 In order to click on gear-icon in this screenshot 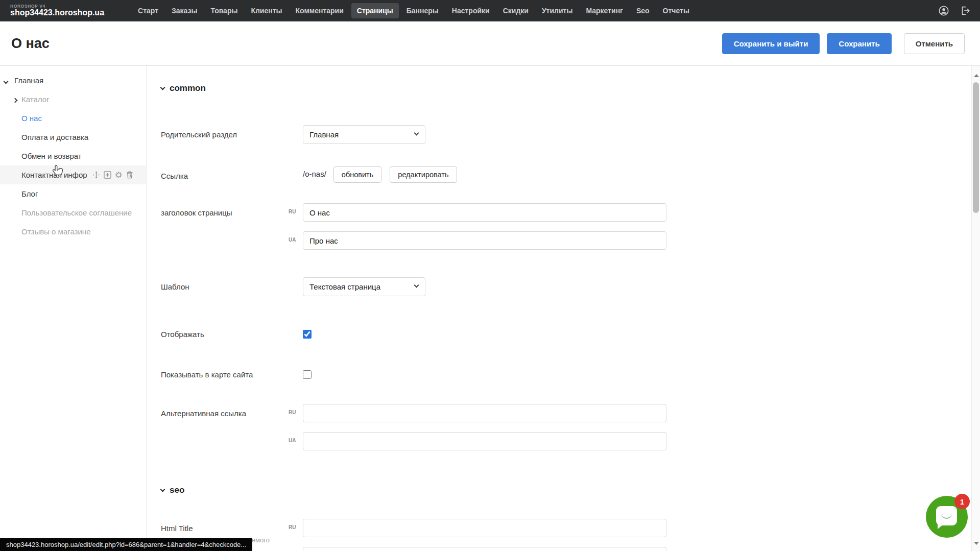, I will do `click(118, 175)`.